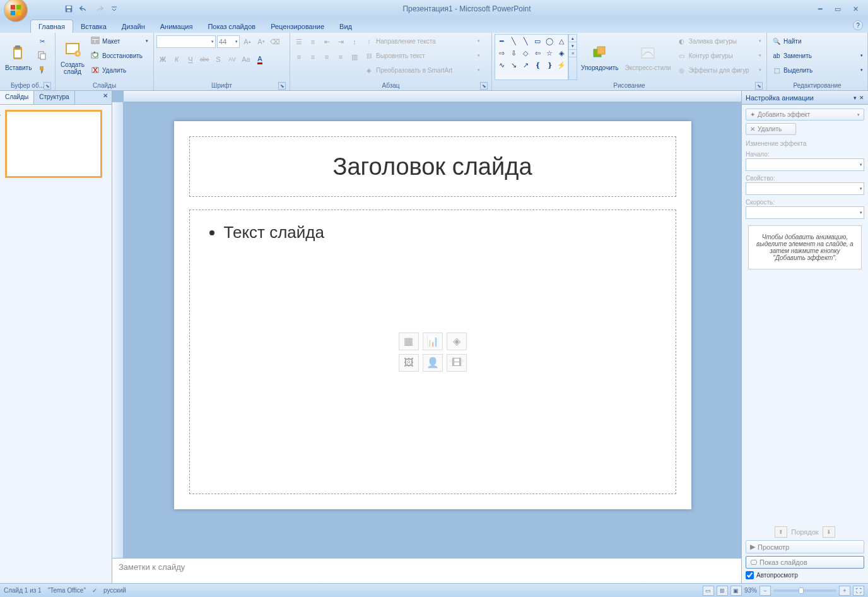  Describe the element at coordinates (42, 41) in the screenshot. I see `cut-button: ✂` at that location.